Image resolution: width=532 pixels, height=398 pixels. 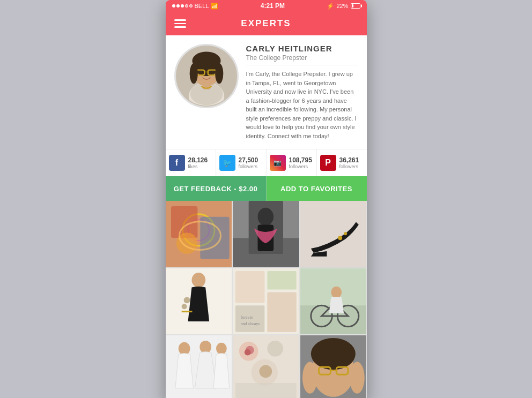 I want to click on pinterest-count: 36,261, so click(x=350, y=160).